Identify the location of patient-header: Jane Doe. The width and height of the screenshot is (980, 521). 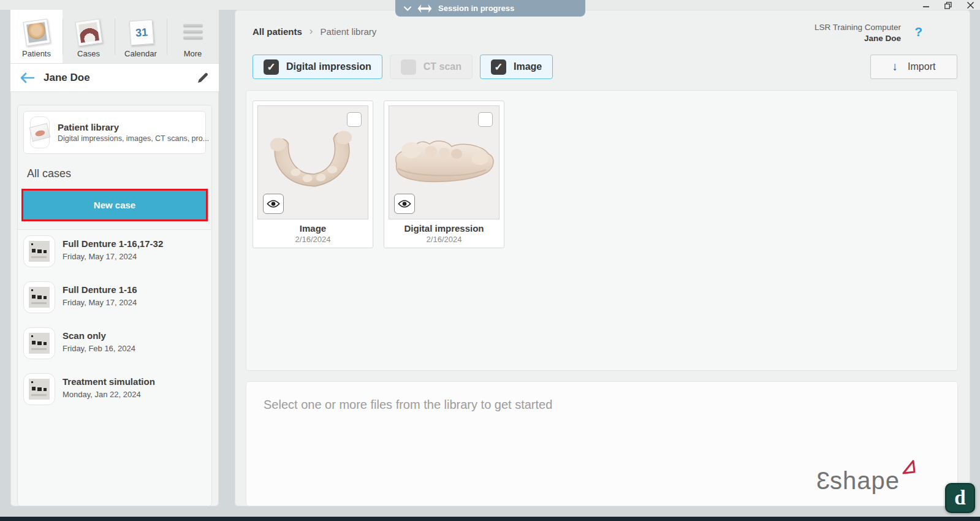
(115, 78).